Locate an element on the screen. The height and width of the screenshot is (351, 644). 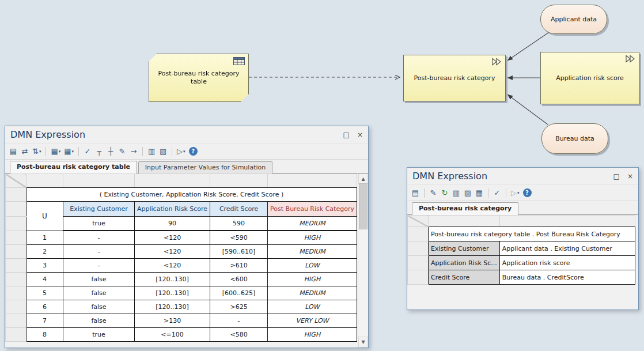
output-column-header: Post Bureau Risk Category is located at coordinates (312, 209).